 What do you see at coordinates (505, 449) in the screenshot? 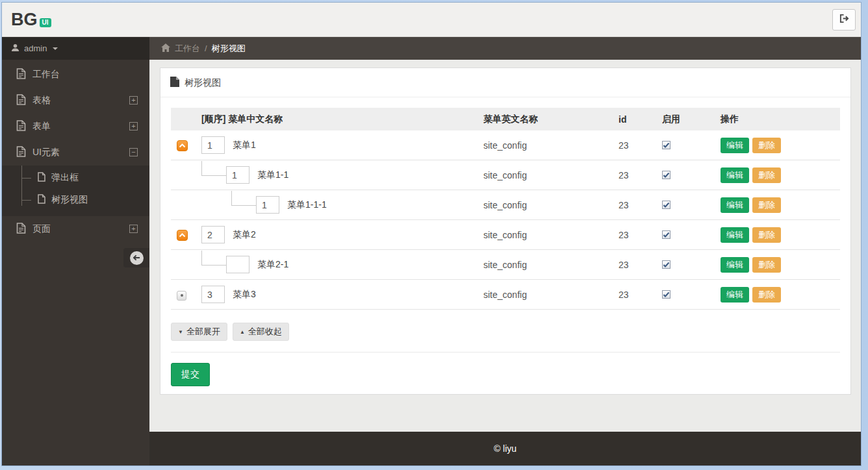
I see `footer: © liyu` at bounding box center [505, 449].